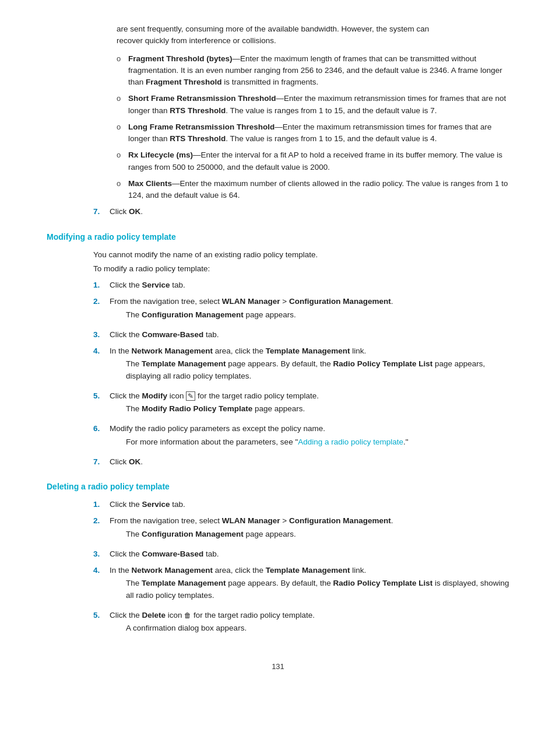 Image resolution: width=556 pixels, height=756 pixels. What do you see at coordinates (278, 237) in the screenshot?
I see `section-heading-modify: Modifying a radio policy template` at bounding box center [278, 237].